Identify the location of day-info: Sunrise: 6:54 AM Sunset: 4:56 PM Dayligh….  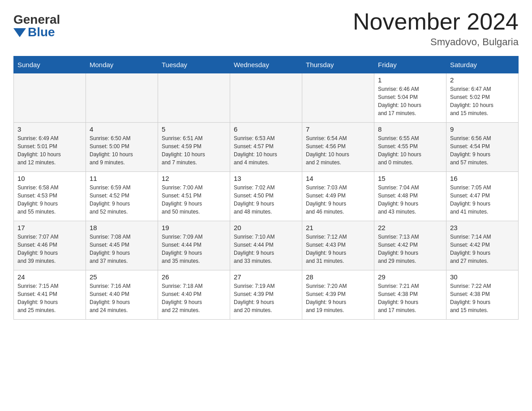
(338, 150).